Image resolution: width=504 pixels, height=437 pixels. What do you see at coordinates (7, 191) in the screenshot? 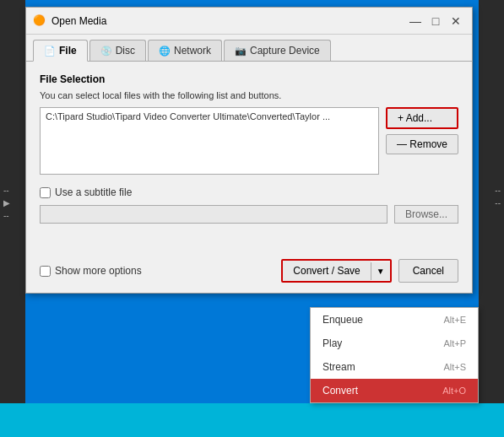
I see `left-arrow-icon: --` at bounding box center [7, 191].